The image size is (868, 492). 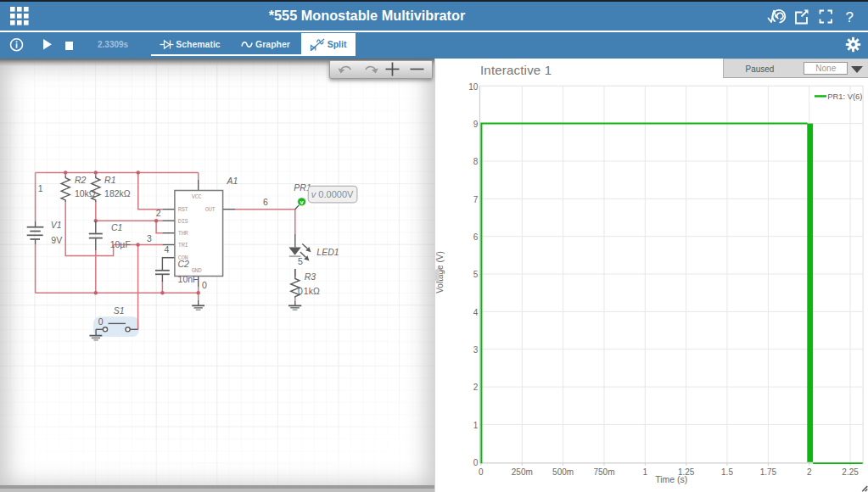 What do you see at coordinates (563, 472) in the screenshot?
I see `svg-text: 500m` at bounding box center [563, 472].